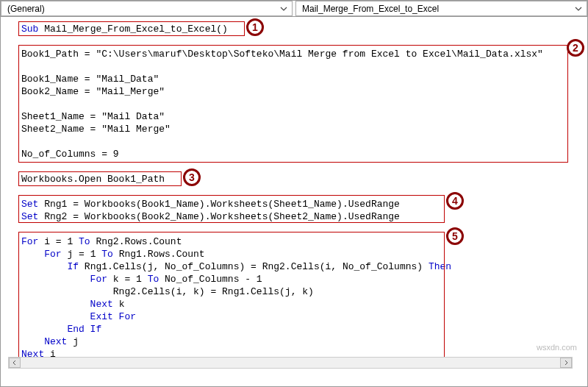 The width and height of the screenshot is (588, 387). What do you see at coordinates (304, 266) in the screenshot?
I see `code-line: If Rng1.Cells(j, No_of_Columns) = Rng2.C…` at bounding box center [304, 266].